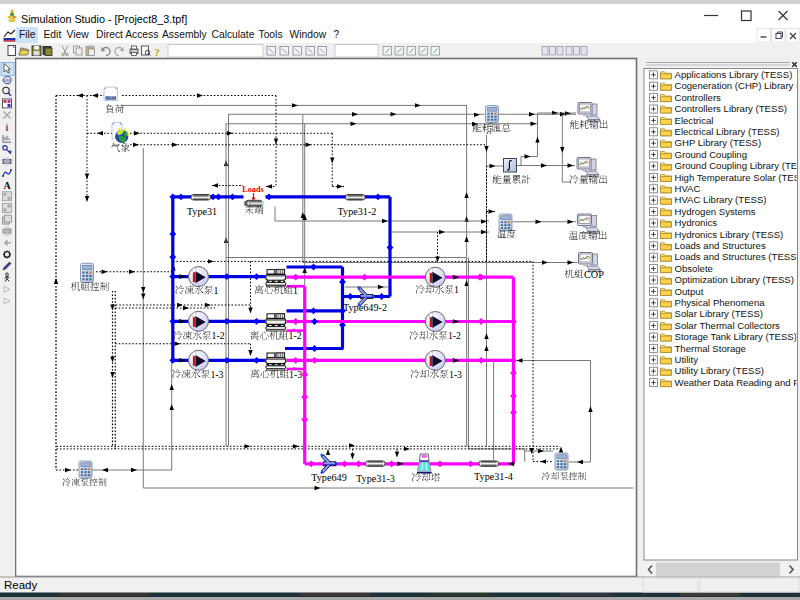 Image resolution: width=800 pixels, height=600 pixels. Describe the element at coordinates (732, 108) in the screenshot. I see `svg-text: Controllers Library (TESS)` at that location.